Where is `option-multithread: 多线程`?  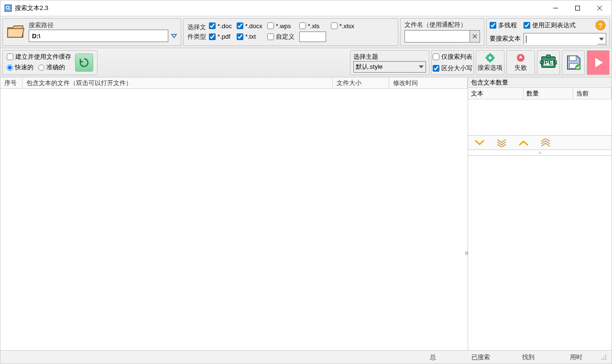
option-multithread: 多线程 is located at coordinates (503, 25).